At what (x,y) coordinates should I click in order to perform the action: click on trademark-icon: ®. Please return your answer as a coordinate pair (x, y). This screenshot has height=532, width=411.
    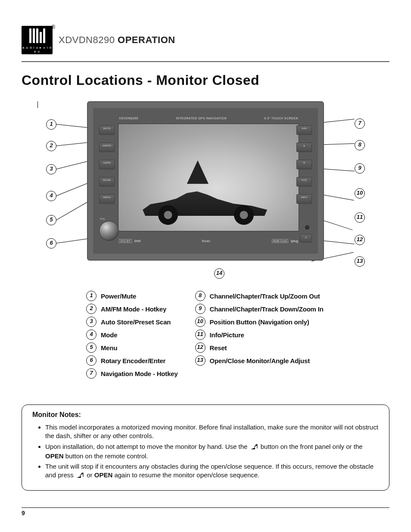
    Looking at the image, I should click on (53, 27).